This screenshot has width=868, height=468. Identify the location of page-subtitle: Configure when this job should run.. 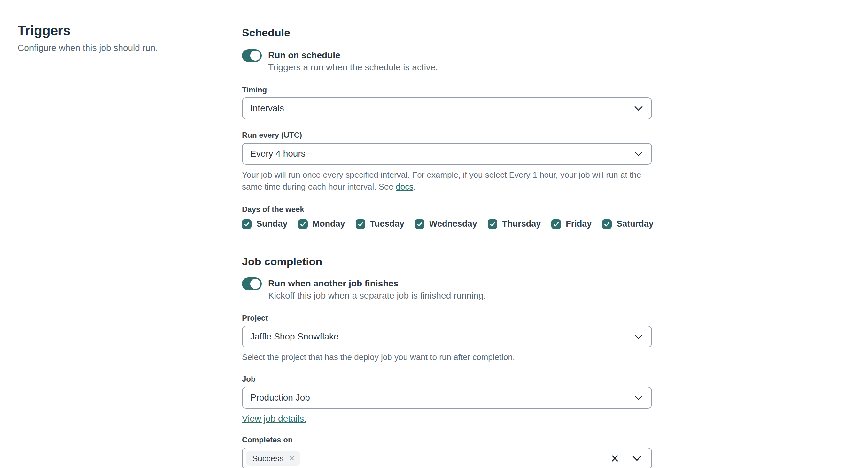
(117, 48).